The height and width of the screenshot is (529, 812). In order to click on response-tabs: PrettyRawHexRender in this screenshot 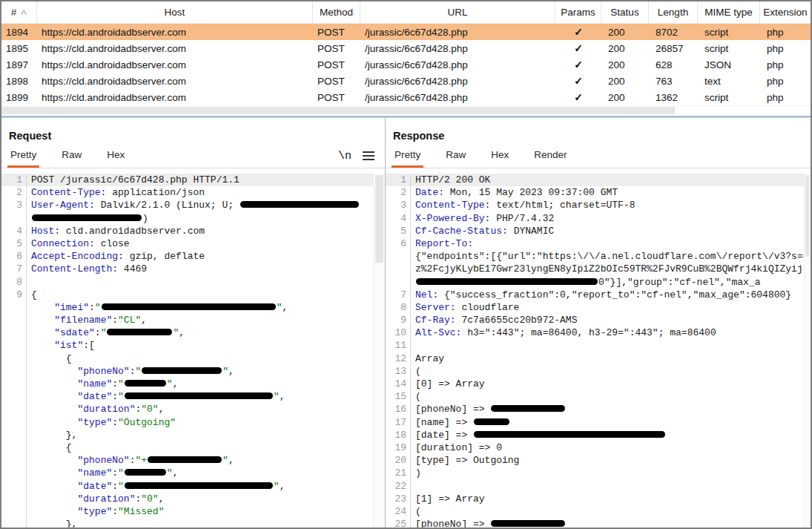, I will do `click(602, 157)`.